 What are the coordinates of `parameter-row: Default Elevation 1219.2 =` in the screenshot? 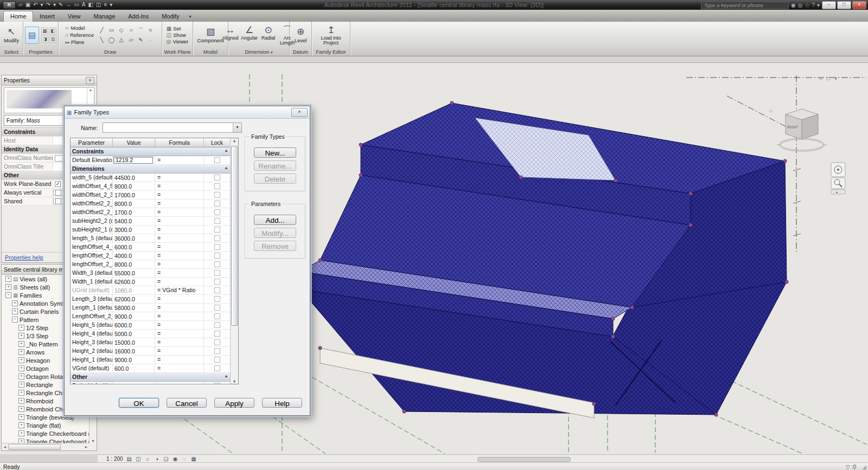 It's located at (150, 160).